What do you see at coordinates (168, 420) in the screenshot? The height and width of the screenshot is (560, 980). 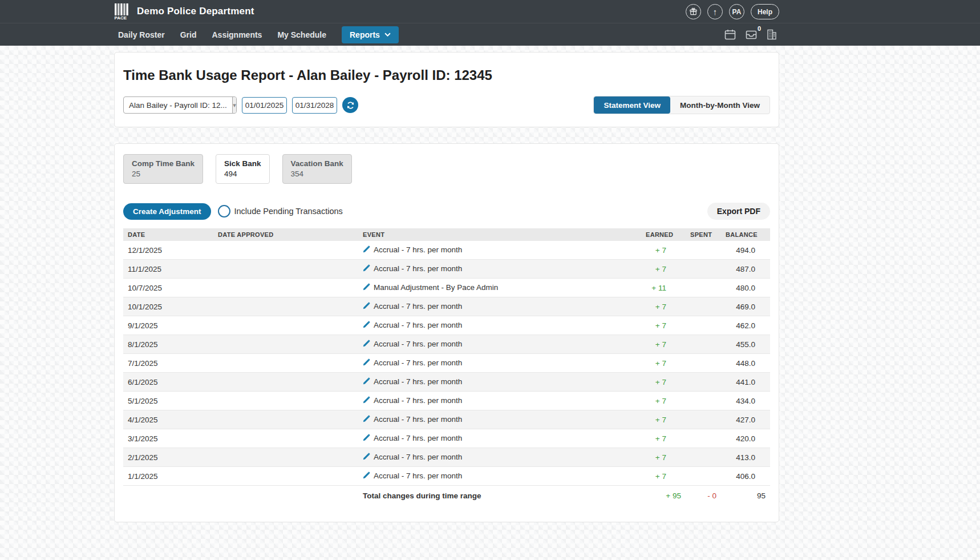 I see `cell-date: 4/1/2025` at bounding box center [168, 420].